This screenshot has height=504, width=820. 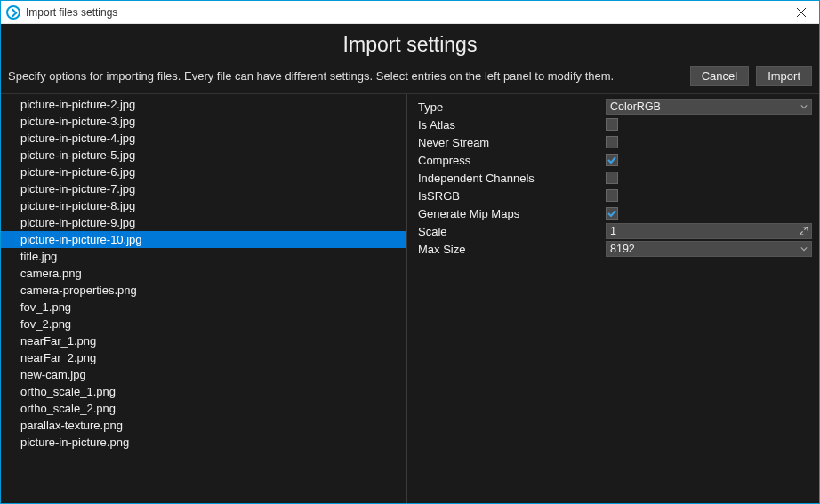 What do you see at coordinates (709, 231) in the screenshot?
I see `scale-input: 1` at bounding box center [709, 231].